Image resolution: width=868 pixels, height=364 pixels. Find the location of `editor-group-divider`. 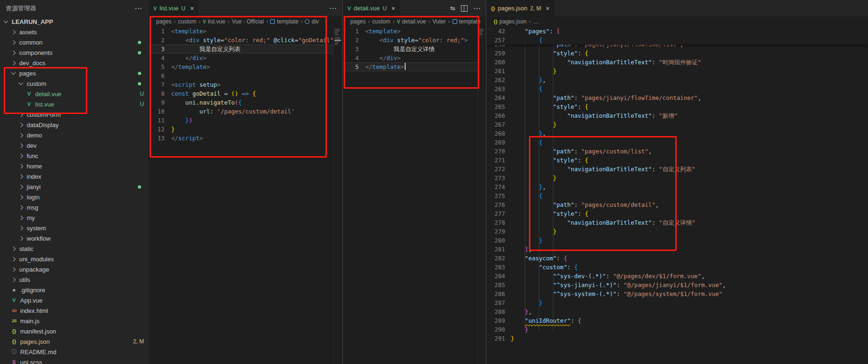

editor-group-divider is located at coordinates (486, 182).